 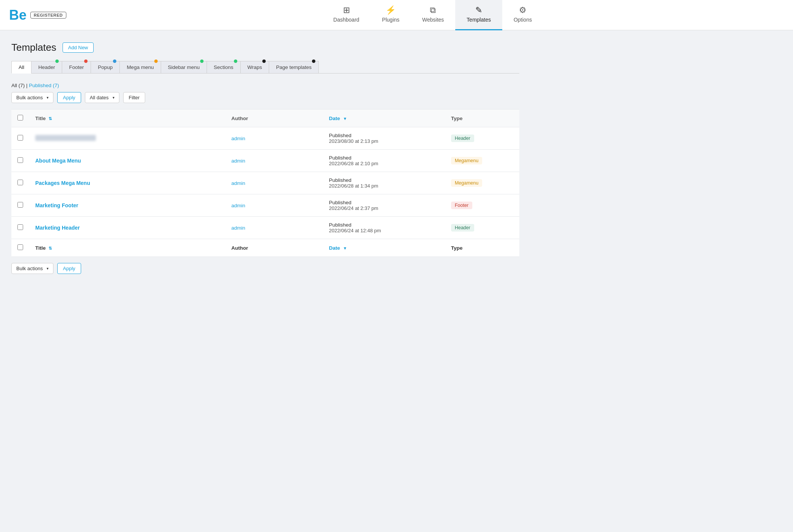 I want to click on row-title-link: About Mega Menu, so click(x=58, y=161).